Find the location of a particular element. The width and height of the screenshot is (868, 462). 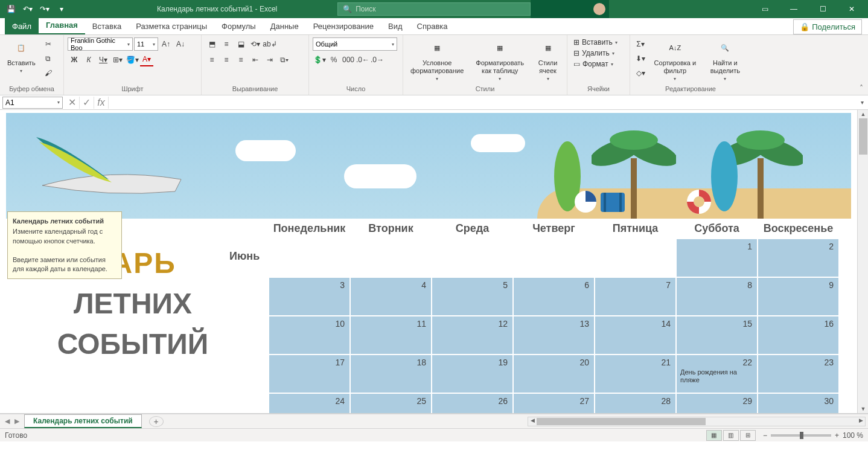

increase-indent-button: ⇥ is located at coordinates (270, 60).